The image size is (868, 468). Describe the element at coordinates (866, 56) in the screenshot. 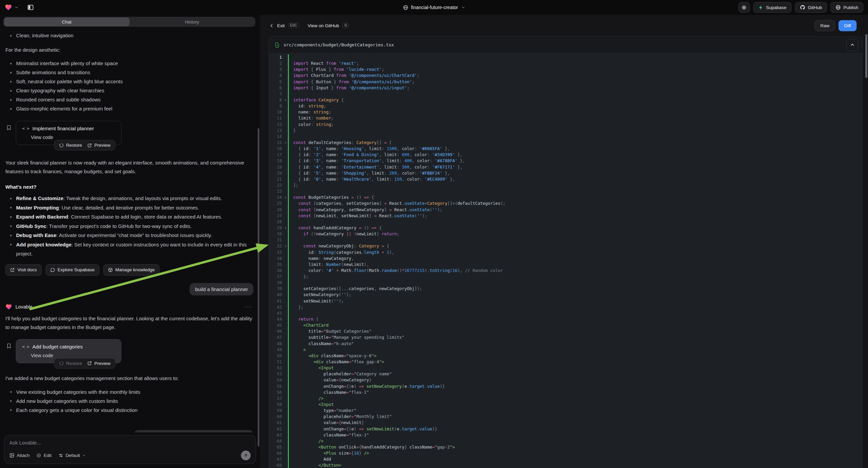

I see `code-scrollbar` at that location.